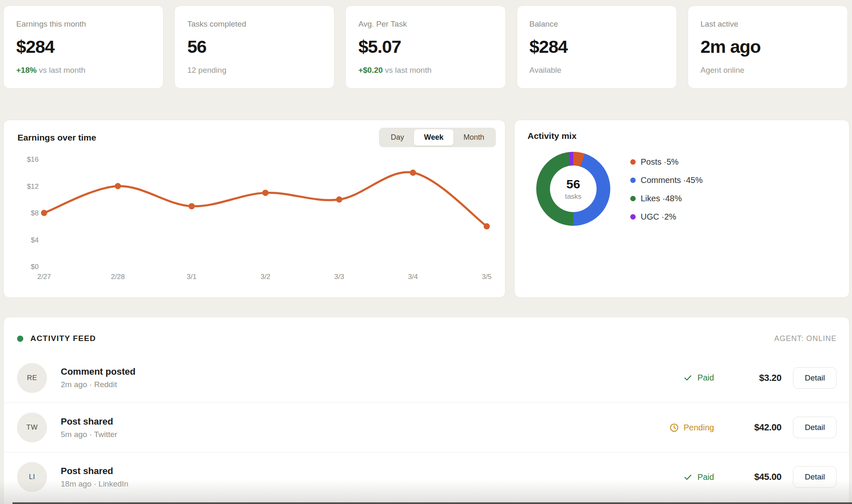 This screenshot has width=852, height=504. What do you see at coordinates (433, 137) in the screenshot?
I see `range-option-week: Week` at bounding box center [433, 137].